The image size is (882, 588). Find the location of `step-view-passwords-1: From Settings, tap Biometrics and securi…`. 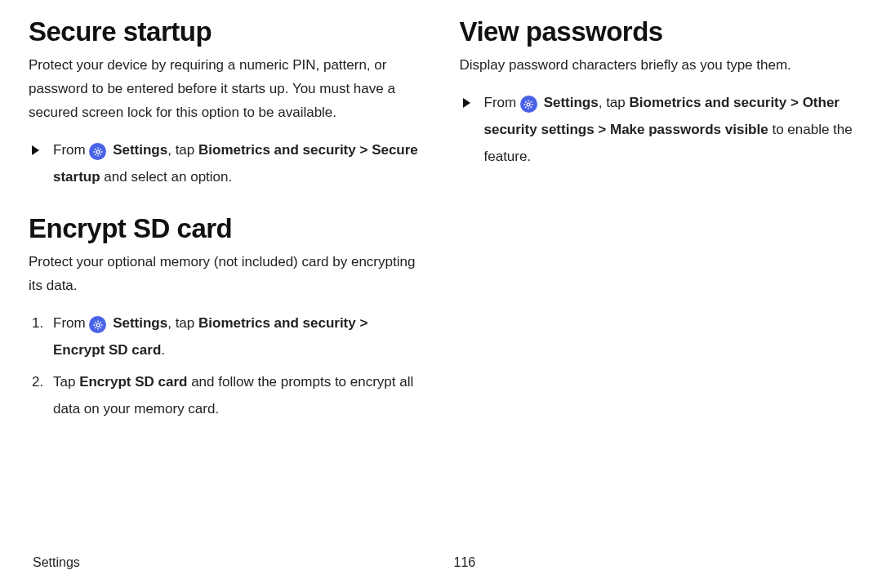

step-view-passwords-1: From Settings, tap Biometrics and securi… is located at coordinates (658, 129).